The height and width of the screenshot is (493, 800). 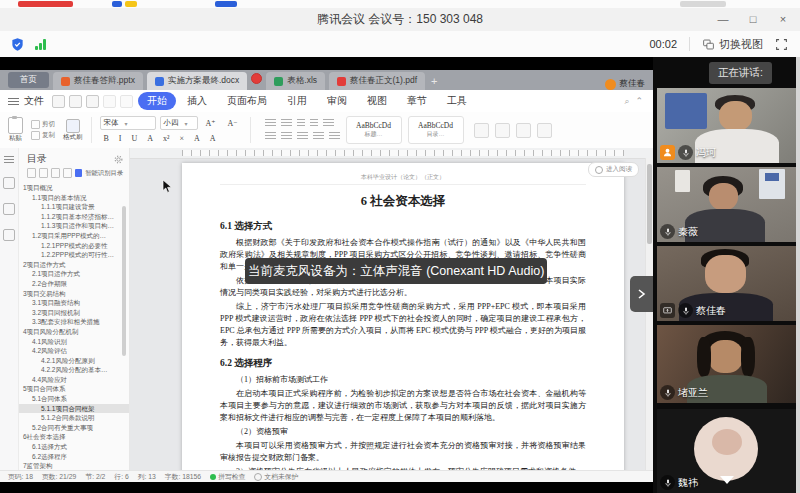 What do you see at coordinates (74, 332) in the screenshot?
I see `toc-item: 4项目风险分配机制` at bounding box center [74, 332].